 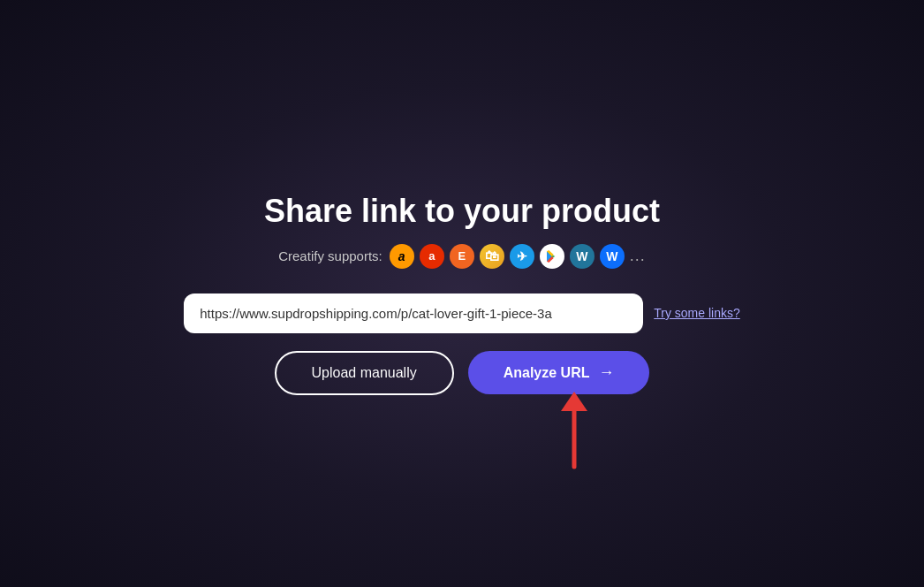 I want to click on red-arrow-pointer, so click(x=574, y=433).